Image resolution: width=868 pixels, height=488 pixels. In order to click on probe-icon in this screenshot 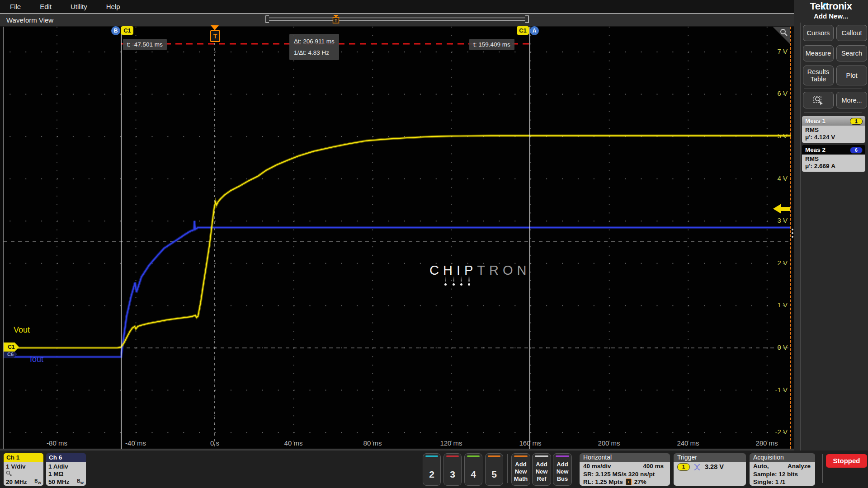, I will do `click(24, 474)`.